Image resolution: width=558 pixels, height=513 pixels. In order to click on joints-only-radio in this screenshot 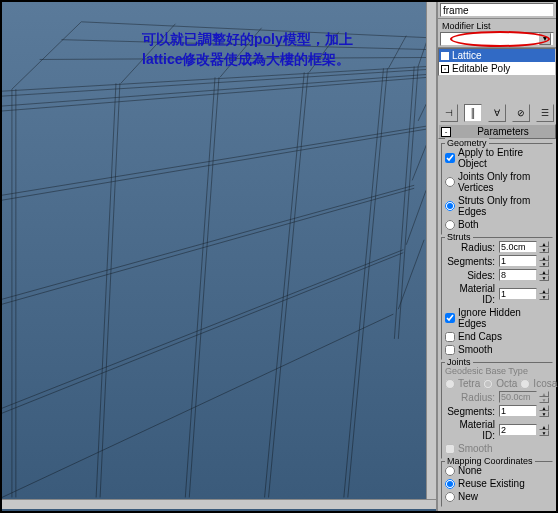, I will do `click(450, 182)`.